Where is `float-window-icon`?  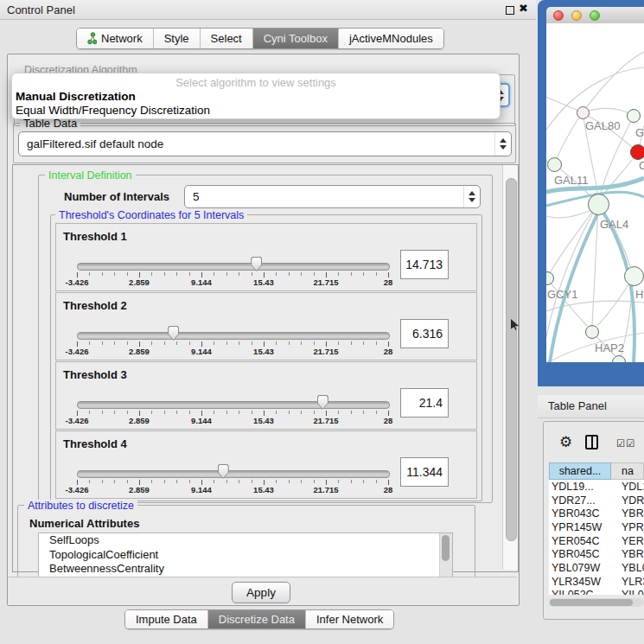
float-window-icon is located at coordinates (510, 10).